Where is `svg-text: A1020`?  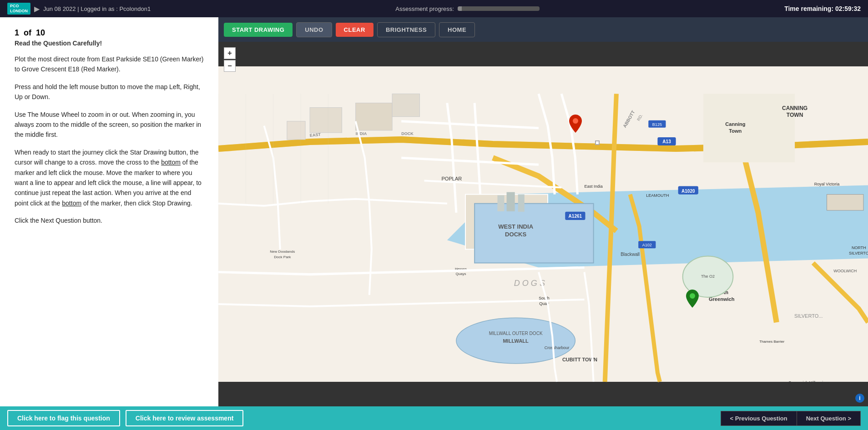 svg-text: A1020 is located at coordinates (688, 191).